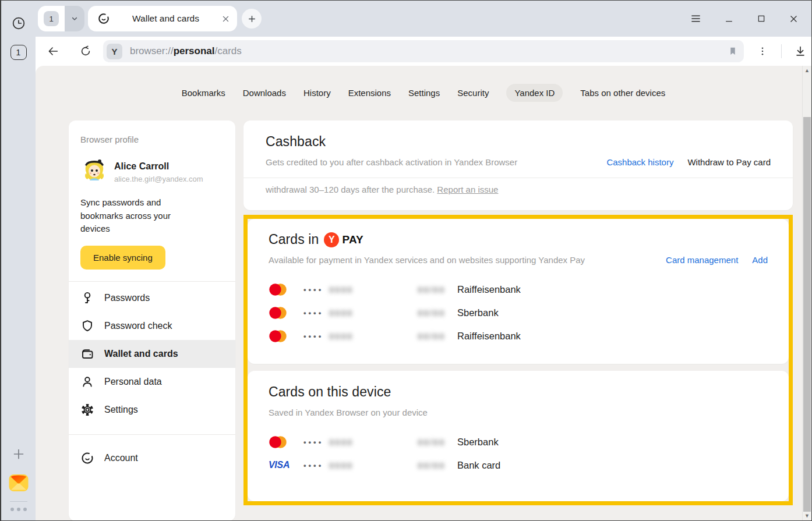 This screenshot has width=812, height=521. What do you see at coordinates (152, 298) in the screenshot?
I see `menu-item-passwords: Passwords` at bounding box center [152, 298].